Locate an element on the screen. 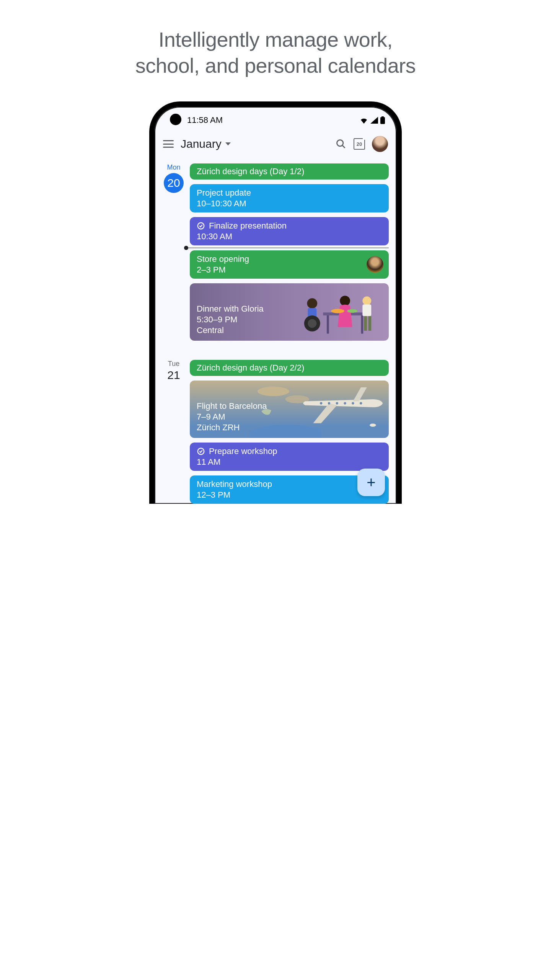 The height and width of the screenshot is (980, 551). search-icon is located at coordinates (341, 144).